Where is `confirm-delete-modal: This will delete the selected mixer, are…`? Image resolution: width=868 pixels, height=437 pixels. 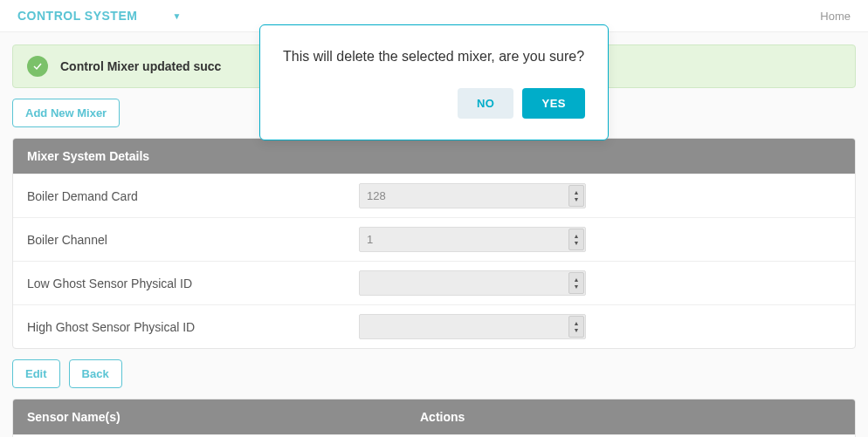
confirm-delete-modal: This will delete the selected mixer, are… is located at coordinates (434, 82).